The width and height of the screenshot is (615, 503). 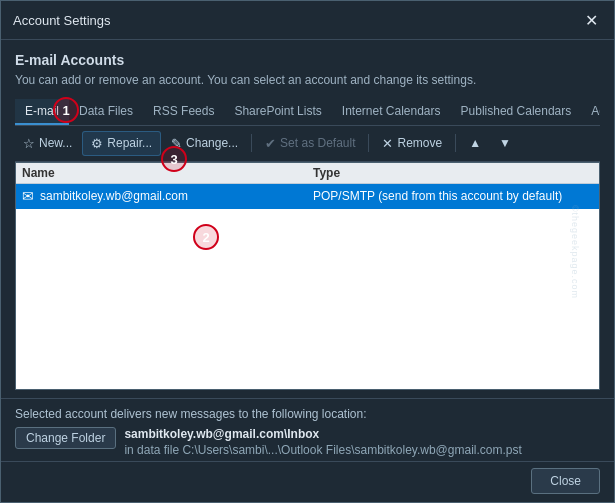 What do you see at coordinates (412, 144) in the screenshot?
I see `remove-button: ✕ Remove` at bounding box center [412, 144].